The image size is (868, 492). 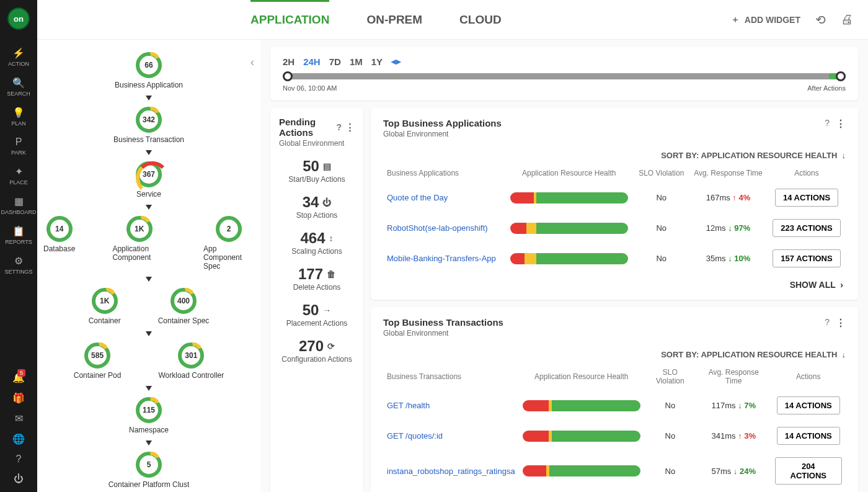 I want to click on node-label: Namespace, so click(x=149, y=430).